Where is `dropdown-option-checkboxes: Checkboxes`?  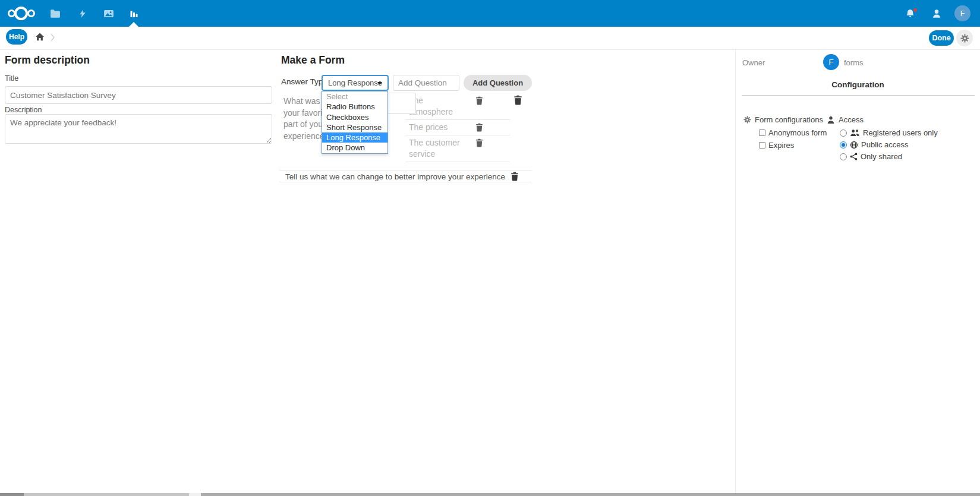 dropdown-option-checkboxes: Checkboxes is located at coordinates (355, 118).